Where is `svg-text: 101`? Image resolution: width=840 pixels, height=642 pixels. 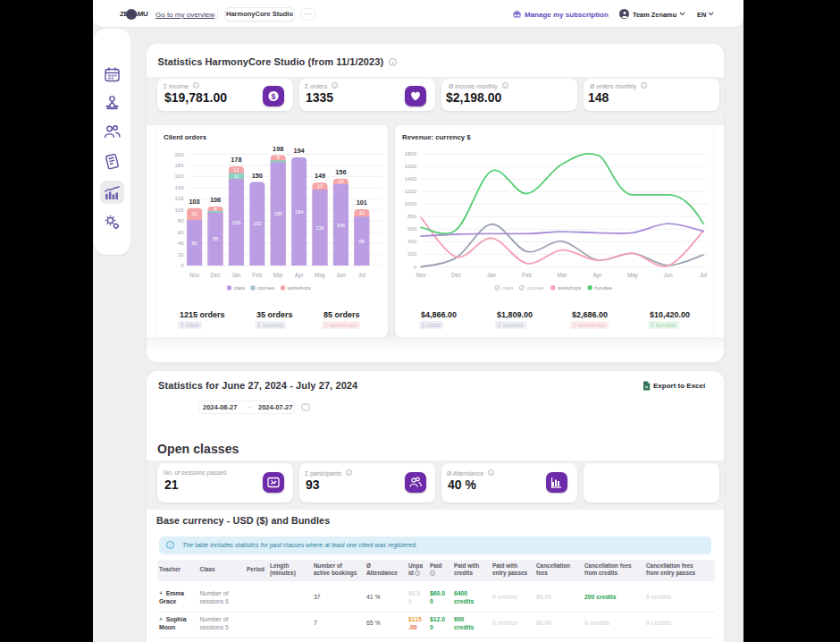 svg-text: 101 is located at coordinates (362, 202).